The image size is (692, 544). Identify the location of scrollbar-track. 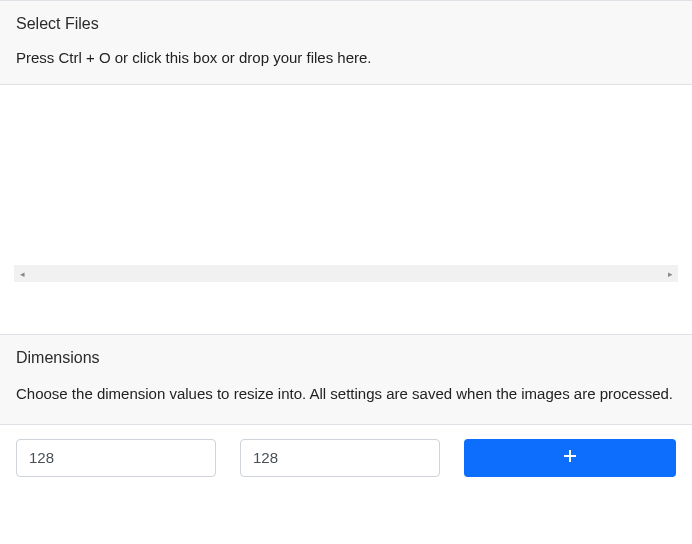
(346, 274).